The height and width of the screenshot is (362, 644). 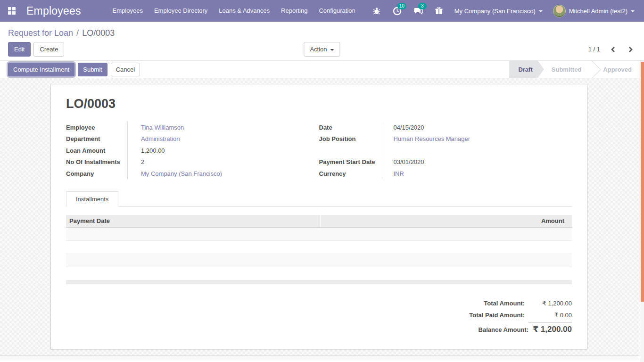 I want to click on pager-count: 1 / 1, so click(x=594, y=49).